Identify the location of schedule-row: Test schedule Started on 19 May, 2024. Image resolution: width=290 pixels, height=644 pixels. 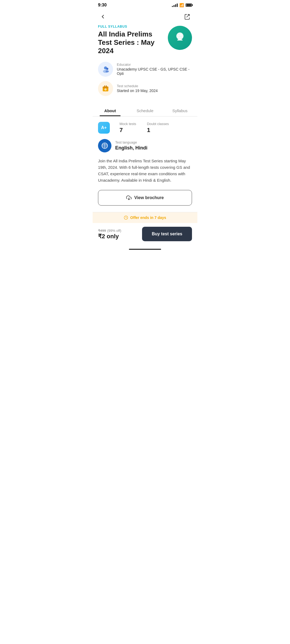
(145, 89).